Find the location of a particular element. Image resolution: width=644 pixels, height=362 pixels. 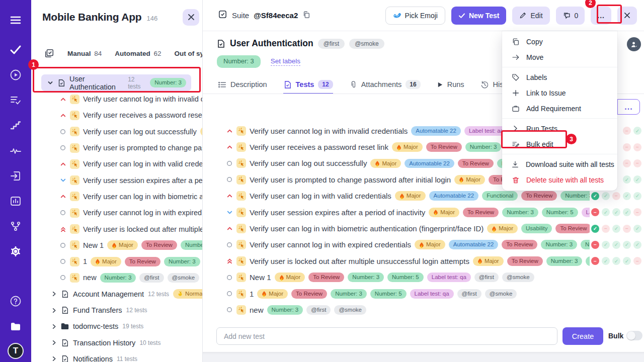

test-row: Verify user cannot log in with expired c… is located at coordinates (430, 245).